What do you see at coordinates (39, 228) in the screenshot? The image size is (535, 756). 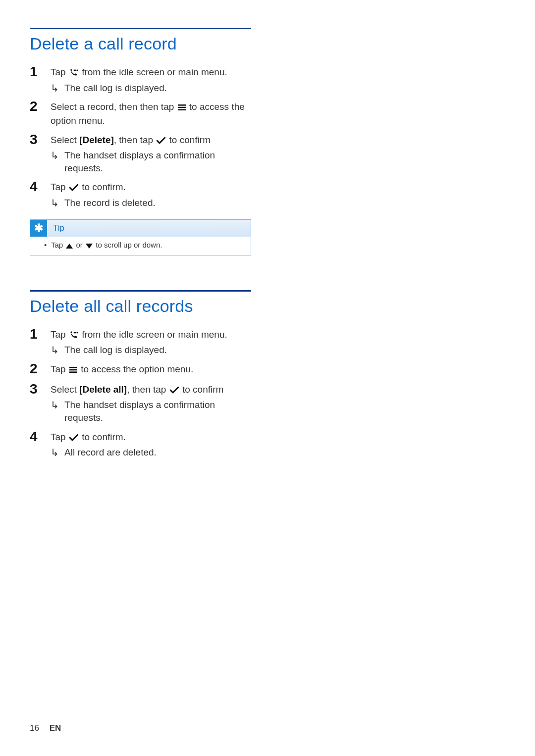 I see `asterisk-icon: ✱` at bounding box center [39, 228].